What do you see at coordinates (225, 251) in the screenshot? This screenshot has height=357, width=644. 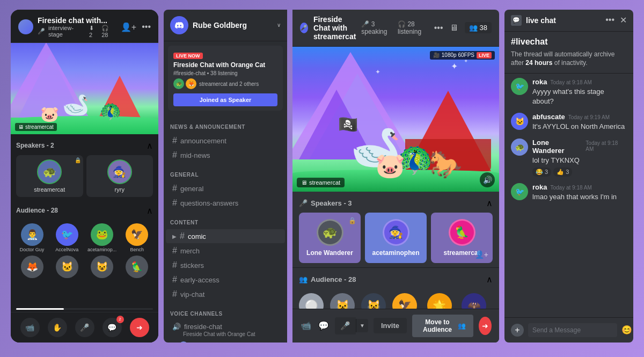 I see `channel-merch: # merch` at bounding box center [225, 251].